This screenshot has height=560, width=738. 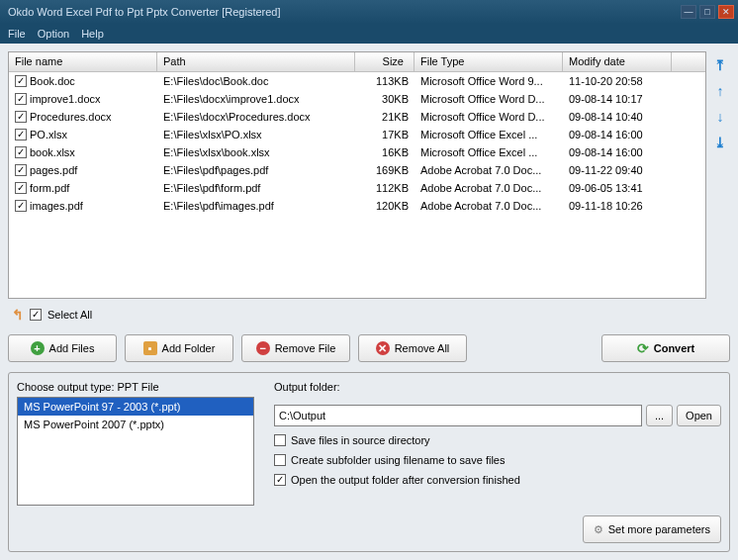 I want to click on remove-file-button: − Remove File, so click(x=296, y=348).